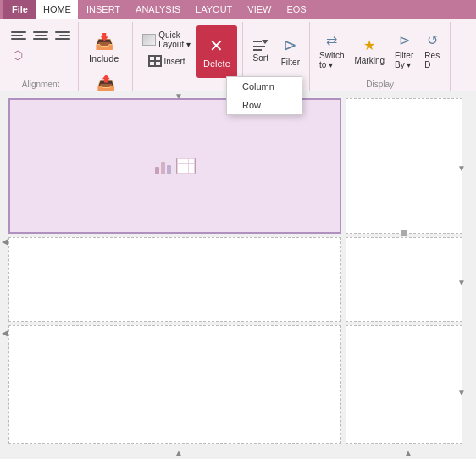 The image size is (476, 459). Describe the element at coordinates (379, 51) in the screenshot. I see `display-buttons: ⇄ Switchto ▾ ★ Marking ⊳ FilterBy ▾ ↺ Re…` at that location.